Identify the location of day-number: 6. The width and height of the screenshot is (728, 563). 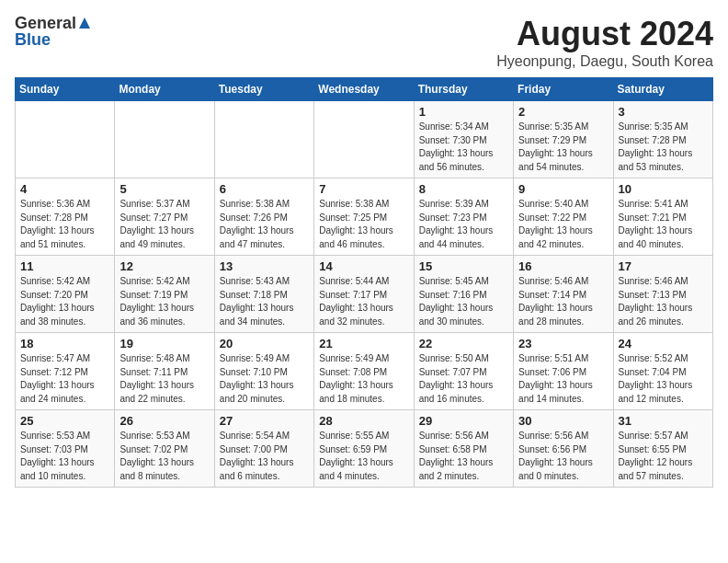
(265, 190).